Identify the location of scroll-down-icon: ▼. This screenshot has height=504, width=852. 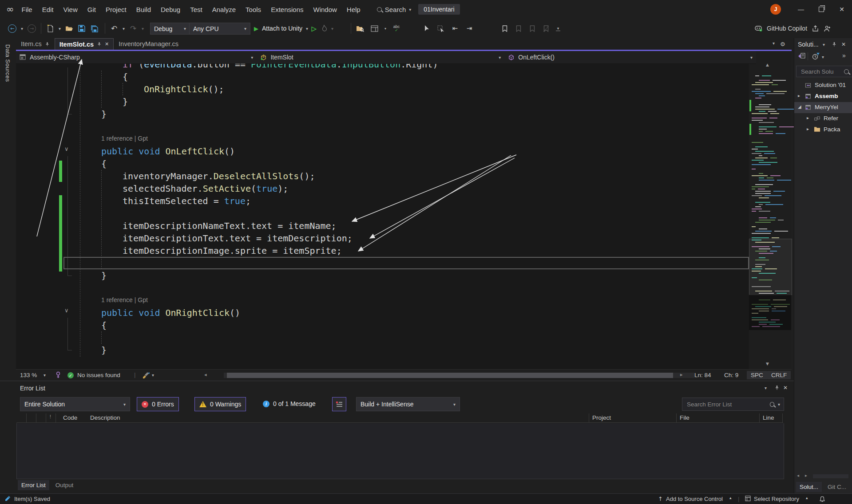
(767, 364).